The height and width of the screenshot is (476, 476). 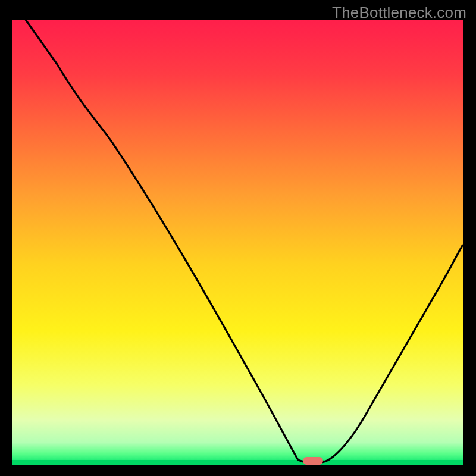 What do you see at coordinates (313, 461) in the screenshot?
I see `optimal-marker` at bounding box center [313, 461].